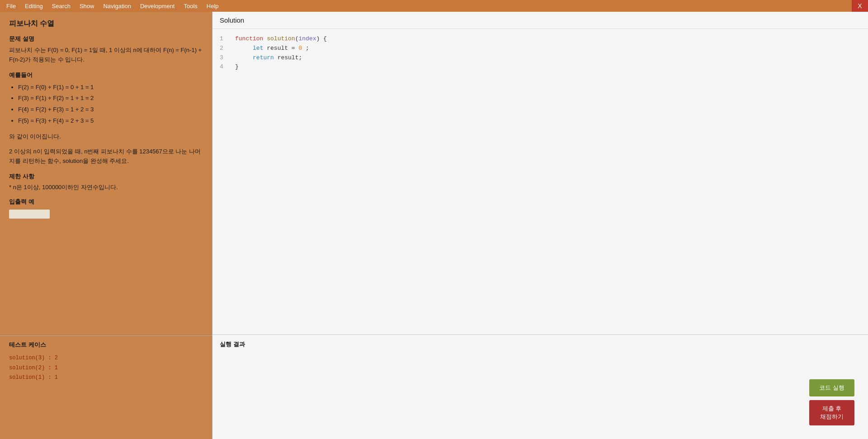 The width and height of the screenshot is (868, 439). What do you see at coordinates (832, 388) in the screenshot?
I see `run-button: 코드 실행` at bounding box center [832, 388].